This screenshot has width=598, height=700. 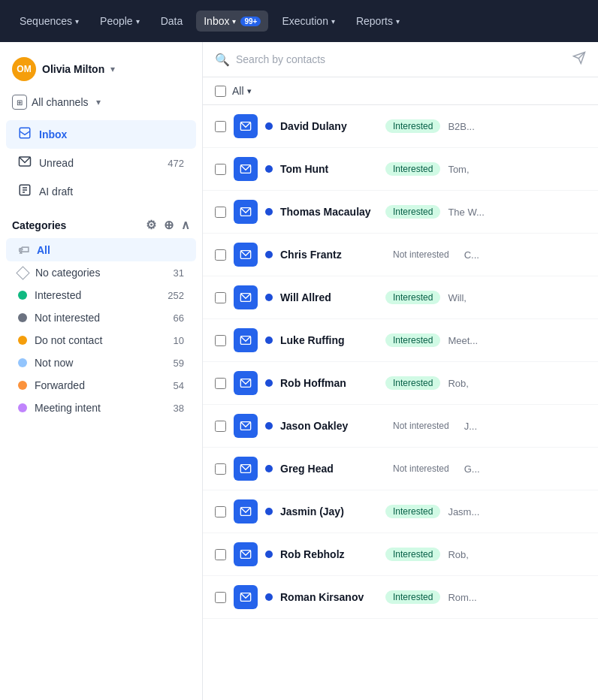 I want to click on contact-row: Greg Head Not interested G..., so click(x=400, y=469).